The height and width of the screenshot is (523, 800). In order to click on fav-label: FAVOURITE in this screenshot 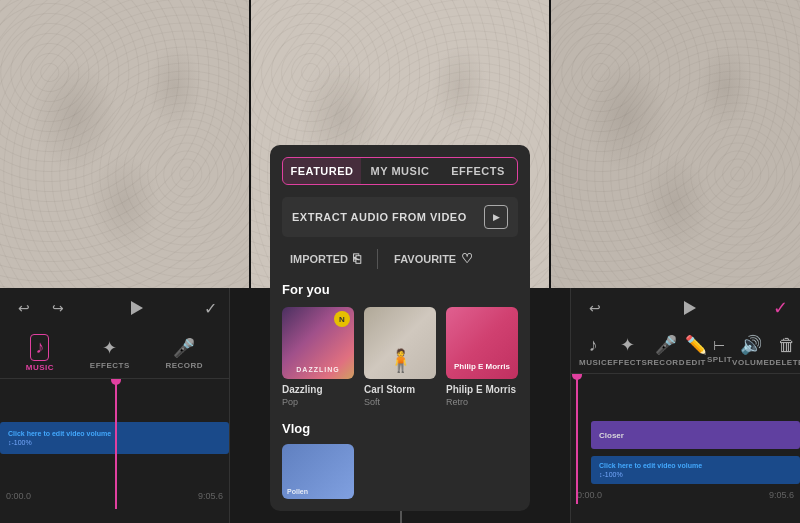, I will do `click(425, 259)`.